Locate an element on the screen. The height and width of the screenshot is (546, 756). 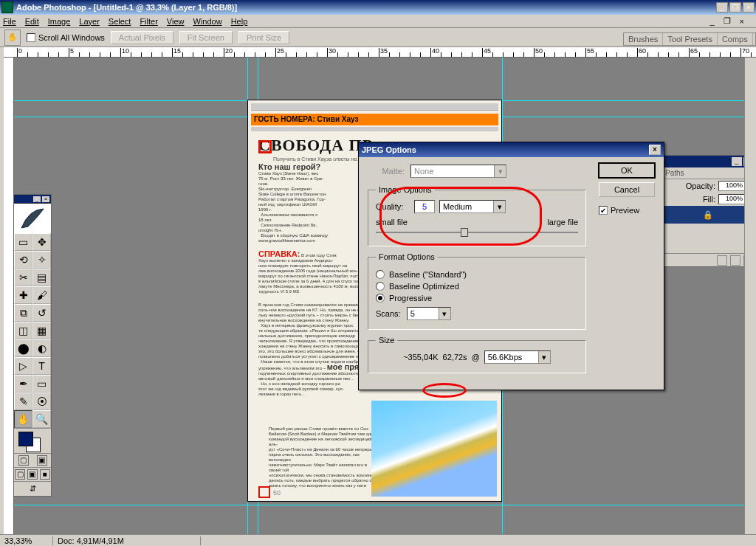
history-brush-icon: ↺ is located at coordinates (41, 313).